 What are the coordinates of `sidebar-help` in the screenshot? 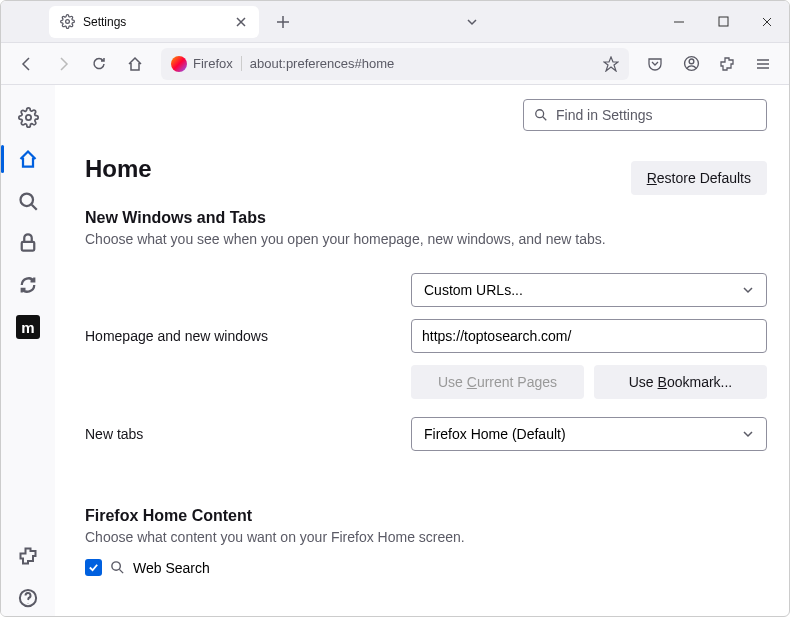 It's located at (28, 598).